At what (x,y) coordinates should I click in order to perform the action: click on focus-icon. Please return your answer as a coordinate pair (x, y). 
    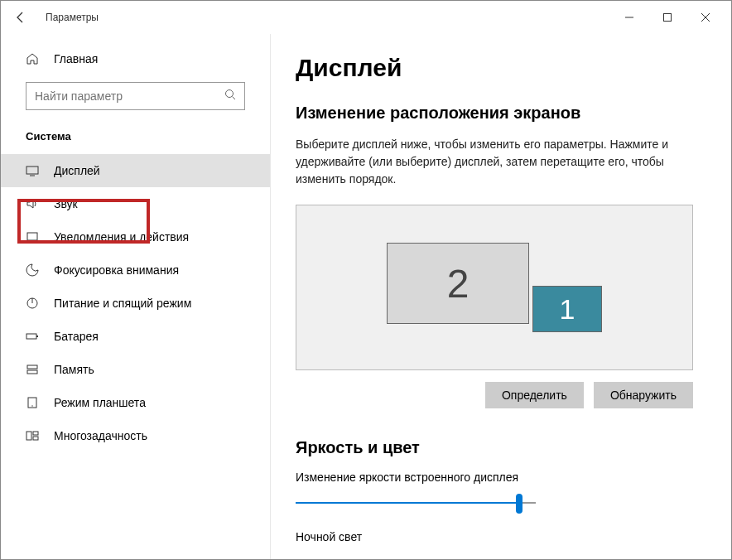
    Looking at the image, I should click on (32, 270).